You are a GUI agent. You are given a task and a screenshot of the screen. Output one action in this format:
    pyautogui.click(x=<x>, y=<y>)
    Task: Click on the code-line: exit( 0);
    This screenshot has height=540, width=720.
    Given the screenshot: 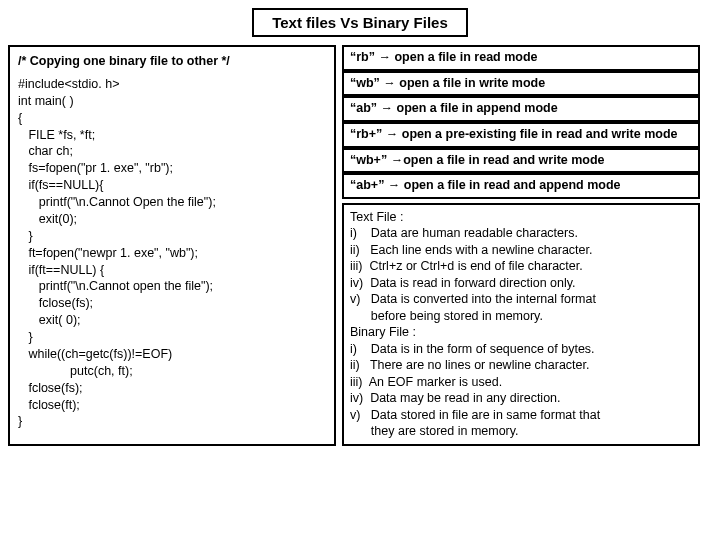 What is the action you would take?
    pyautogui.click(x=172, y=320)
    